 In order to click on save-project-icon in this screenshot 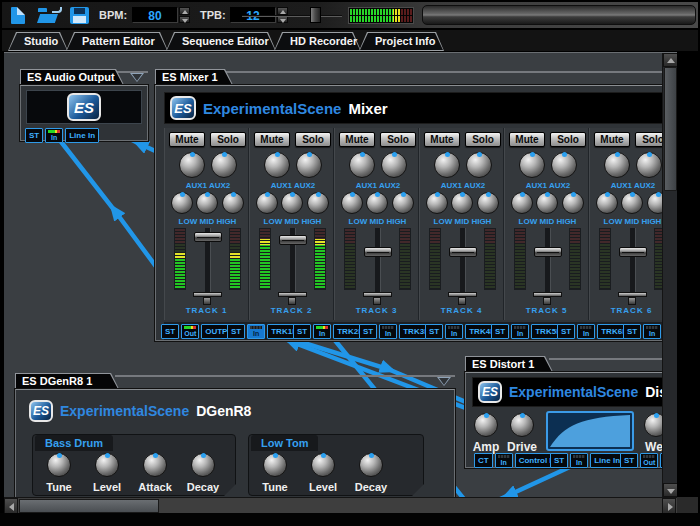, I will do `click(80, 16)`.